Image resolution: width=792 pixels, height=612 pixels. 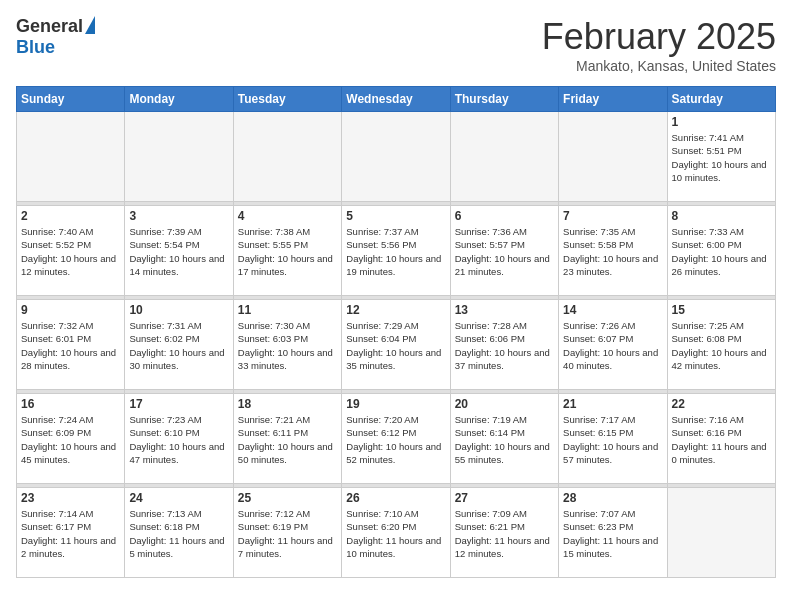 I want to click on day-number: 11, so click(x=288, y=310).